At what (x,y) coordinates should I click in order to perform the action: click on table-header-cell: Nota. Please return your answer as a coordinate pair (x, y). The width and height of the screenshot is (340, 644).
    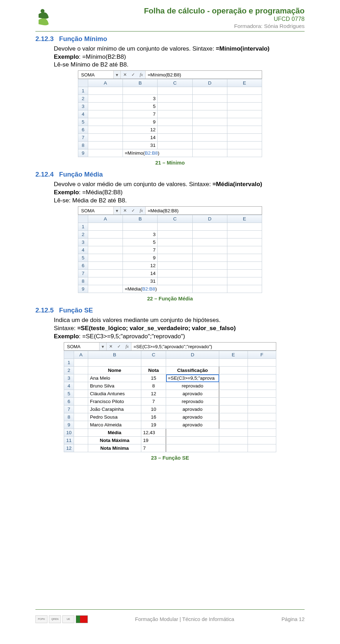
    Looking at the image, I should click on (154, 370).